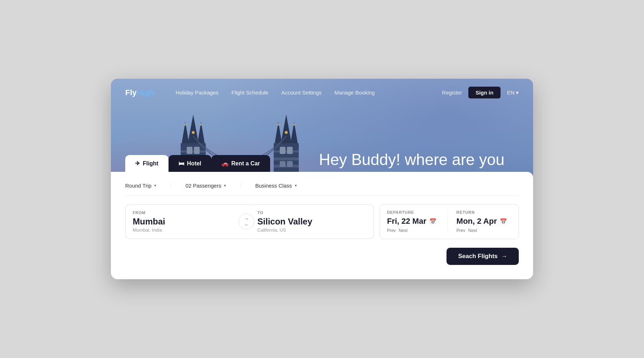  I want to click on trip-type-selector: Round Trip ▾, so click(148, 185).